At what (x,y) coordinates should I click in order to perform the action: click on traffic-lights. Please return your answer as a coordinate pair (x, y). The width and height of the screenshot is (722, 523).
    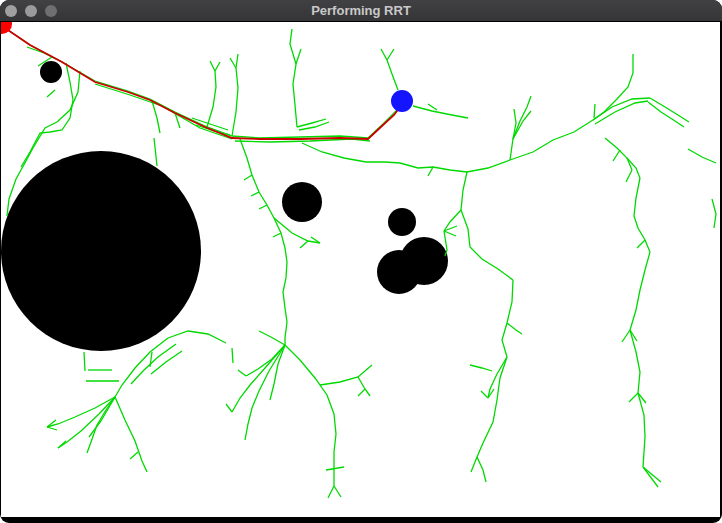
    Looking at the image, I should click on (28, 11).